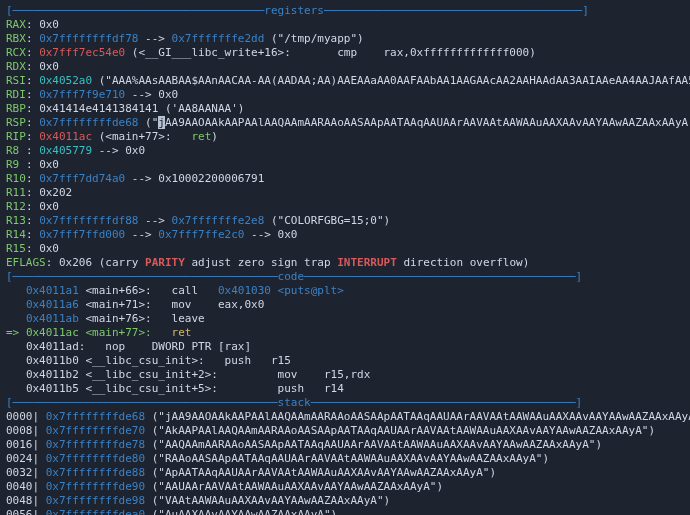 The width and height of the screenshot is (690, 515). Describe the element at coordinates (345, 249) in the screenshot. I see `reg-r15: R15: 0x0` at that location.